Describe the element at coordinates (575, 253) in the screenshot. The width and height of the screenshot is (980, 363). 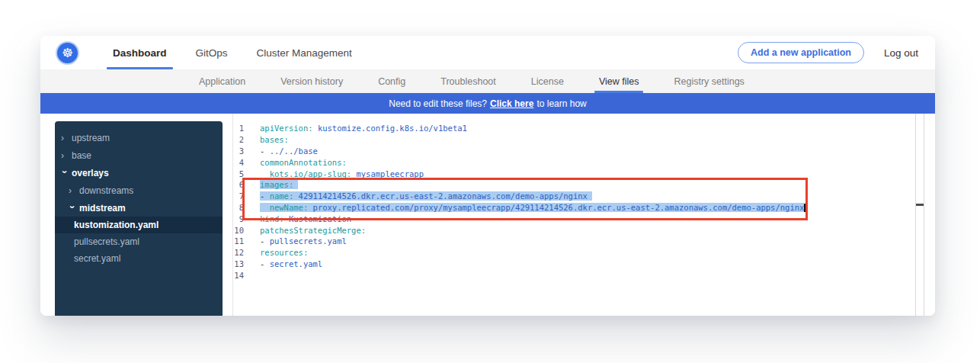
I see `code-line: 12resources:` at that location.